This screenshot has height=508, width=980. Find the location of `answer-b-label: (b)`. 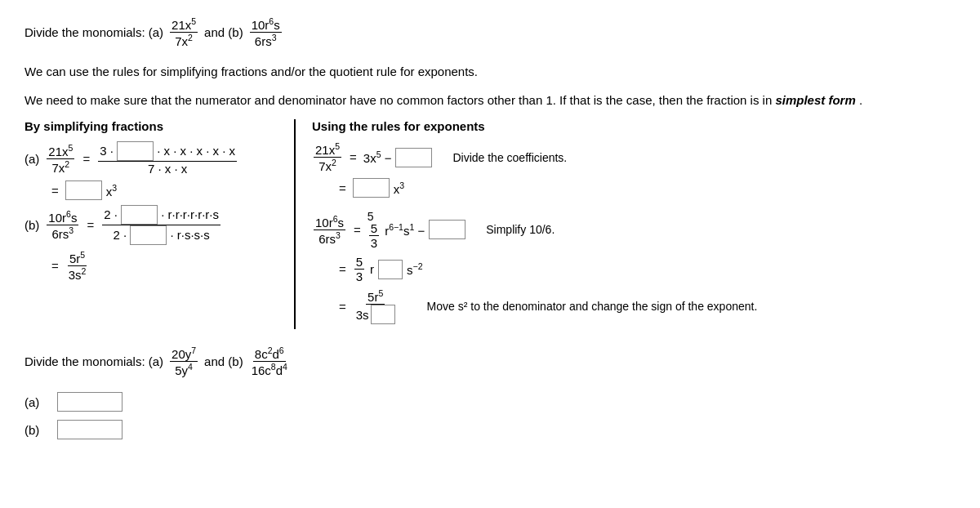

answer-b-label: (b) is located at coordinates (37, 430).